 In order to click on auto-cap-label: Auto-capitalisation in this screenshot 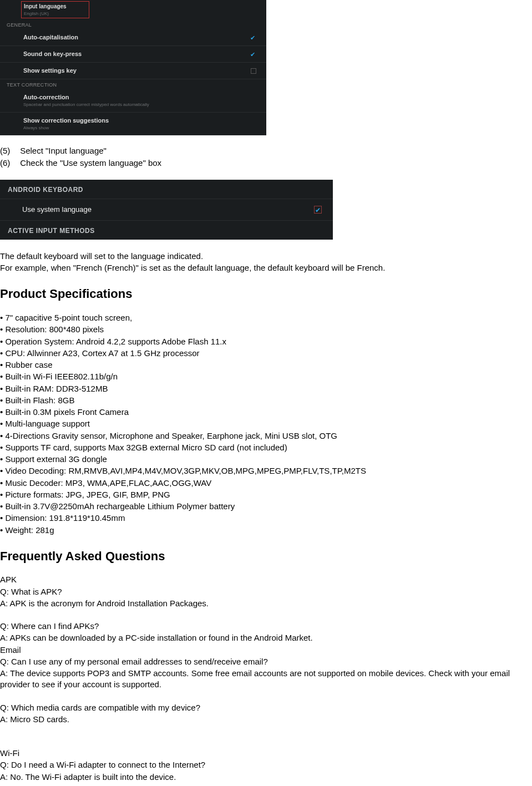, I will do `click(145, 38)`.